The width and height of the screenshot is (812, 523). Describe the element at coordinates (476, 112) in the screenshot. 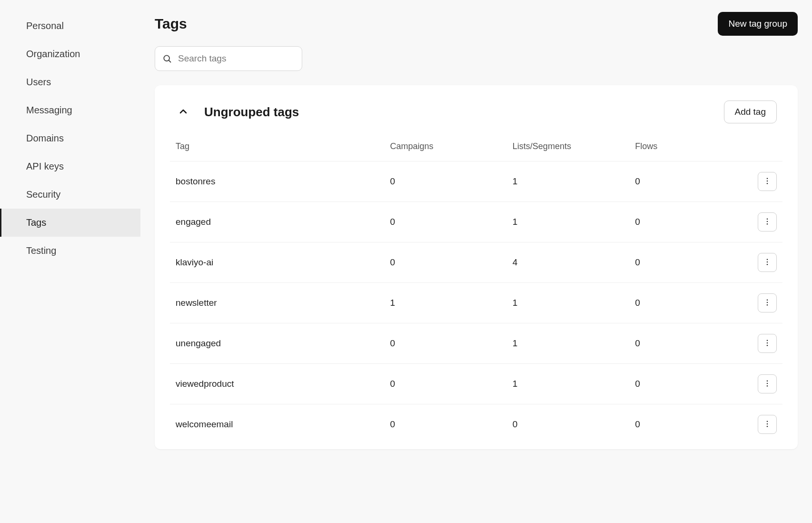

I see `group-header: Ungrouped tags Add tag` at that location.